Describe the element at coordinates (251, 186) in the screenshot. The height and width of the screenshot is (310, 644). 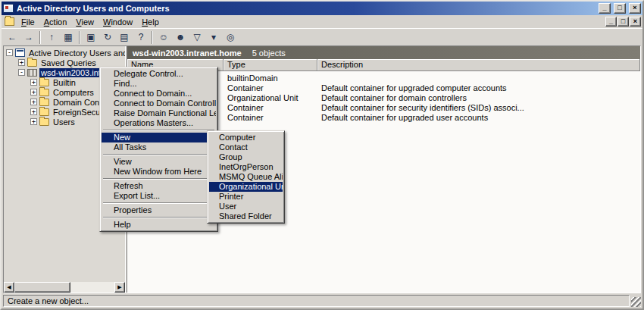
I see `menu-item-label: Organizational Unit` at that location.